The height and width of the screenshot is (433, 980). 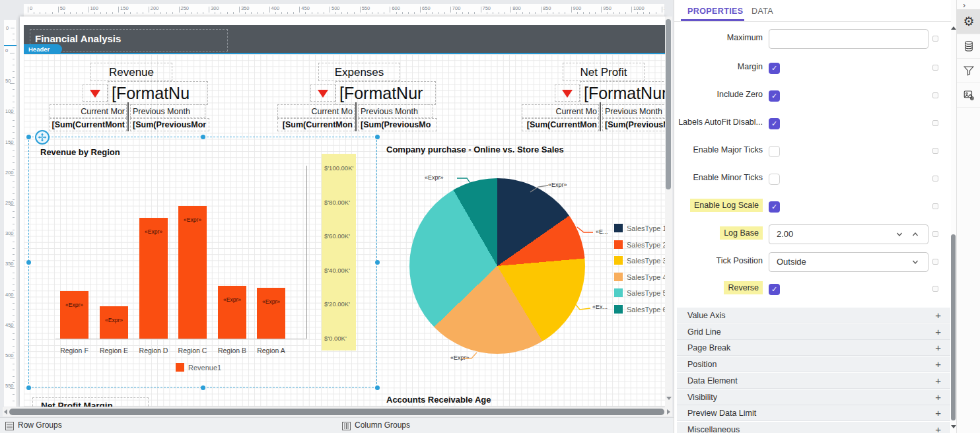 I want to click on header-section-tab: Header, so click(x=43, y=49).